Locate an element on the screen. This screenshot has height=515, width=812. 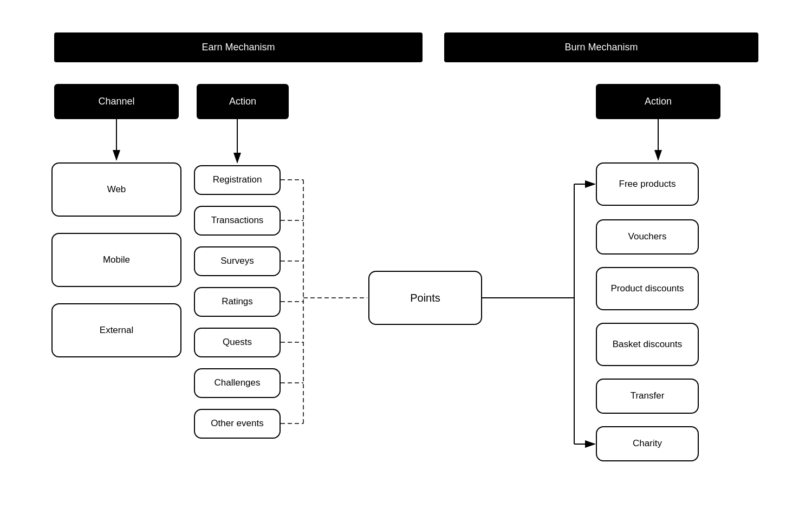
action-ratings: Ratings is located at coordinates (237, 302).